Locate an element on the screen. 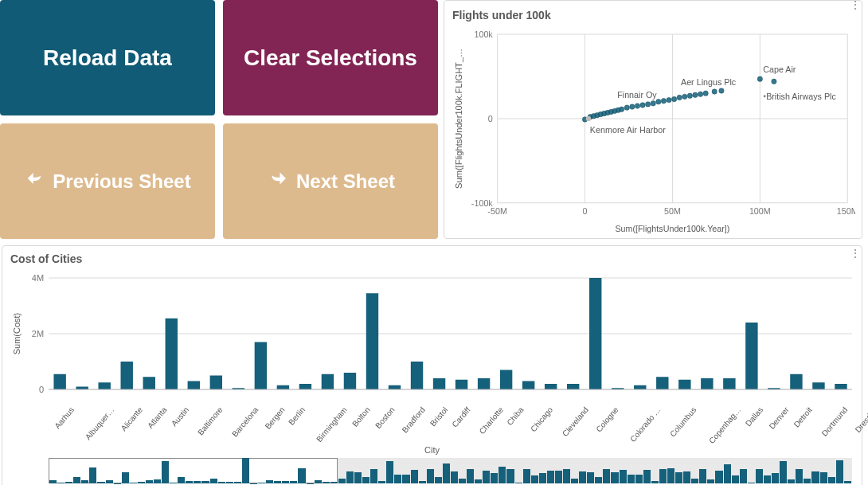  bar-category-label: Colorado … is located at coordinates (645, 424).